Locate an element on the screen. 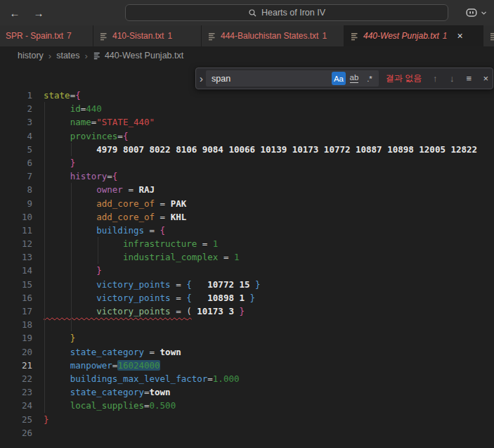 The height and width of the screenshot is (448, 494). copilot-icon is located at coordinates (472, 13).